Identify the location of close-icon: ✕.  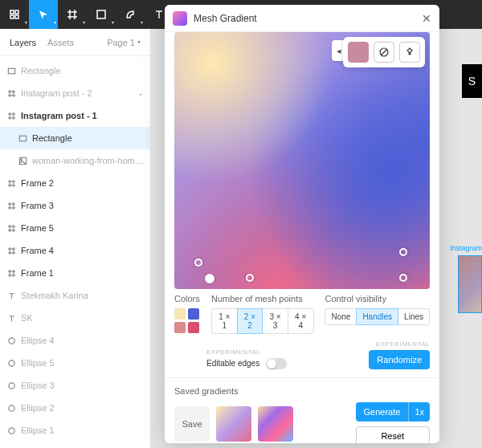
(427, 18).